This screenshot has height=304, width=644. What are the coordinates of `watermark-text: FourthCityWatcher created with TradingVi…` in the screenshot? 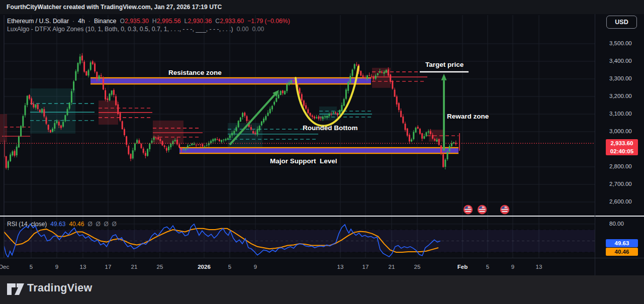 It's located at (114, 7).